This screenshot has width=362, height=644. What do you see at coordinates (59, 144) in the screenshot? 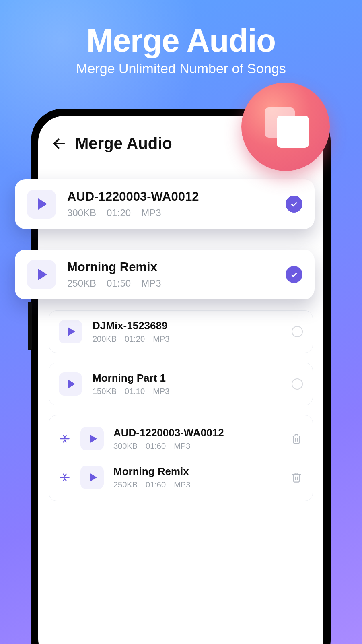
I see `arrow-left-icon` at bounding box center [59, 144].